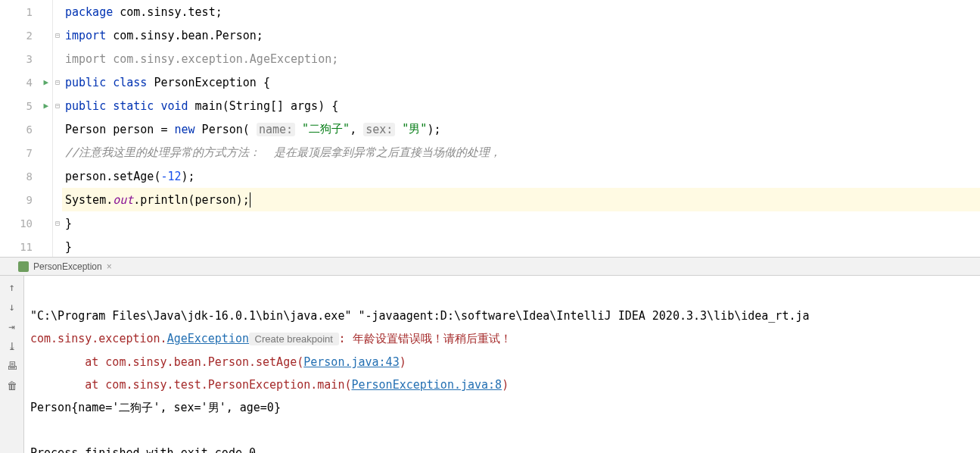  Describe the element at coordinates (12, 346) in the screenshot. I see `scroll-to-end-icon: ⤓` at that location.